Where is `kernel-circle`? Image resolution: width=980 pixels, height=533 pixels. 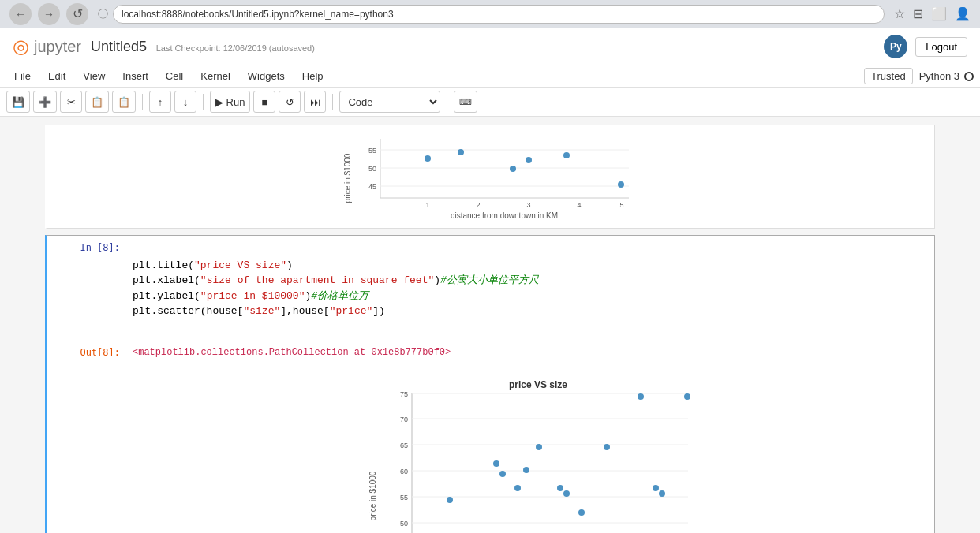 kernel-circle is located at coordinates (969, 76).